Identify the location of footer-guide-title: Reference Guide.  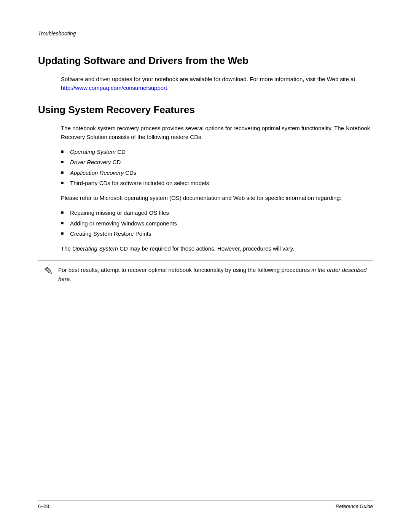
(354, 506).